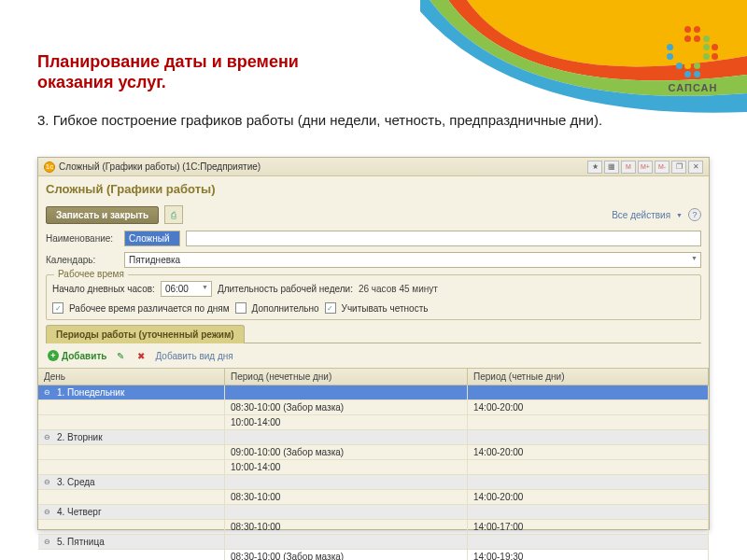  What do you see at coordinates (160, 166) in the screenshot?
I see `titlebar-text: Сложный (Графики работы) (1С:Предприятие…` at bounding box center [160, 166].